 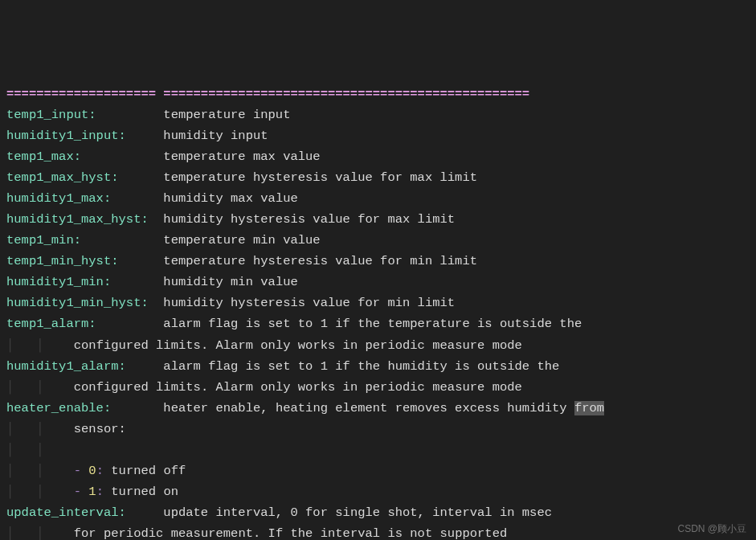 What do you see at coordinates (378, 366) in the screenshot?
I see `doc-row: humidity1_alarm: alarm flag is set to 1 …` at bounding box center [378, 366].